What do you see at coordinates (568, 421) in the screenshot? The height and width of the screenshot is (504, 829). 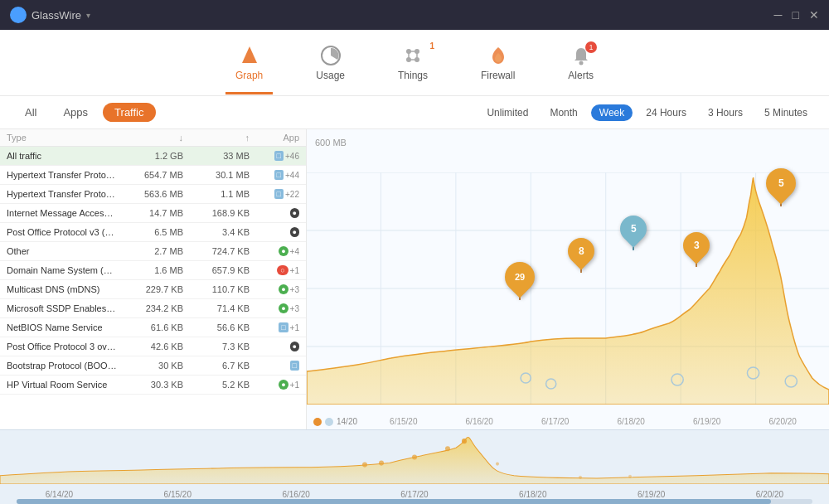 I see `chart-dates: 14/20 6/15/20 6/16/20 6/17/20 6/18/20 6/…` at bounding box center [568, 421].